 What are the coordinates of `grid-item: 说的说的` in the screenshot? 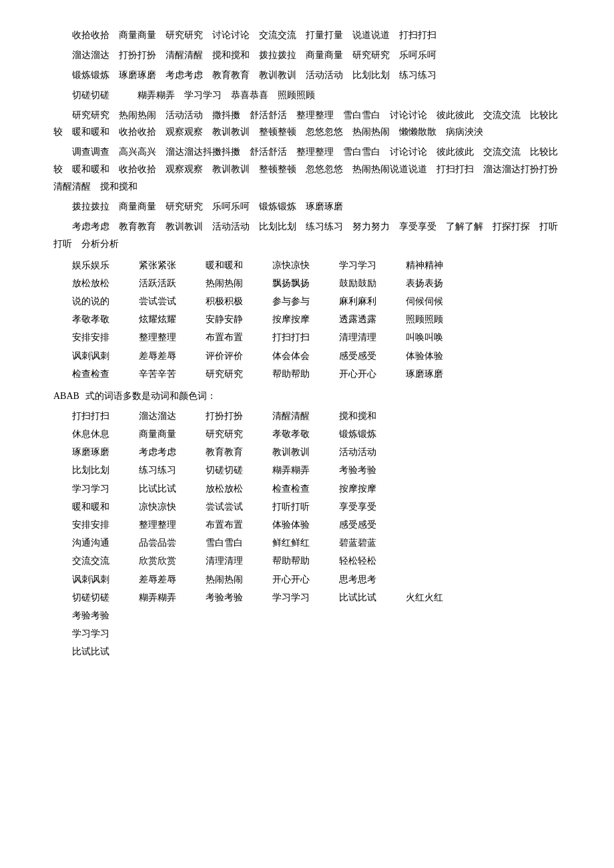 It's located at (105, 302).